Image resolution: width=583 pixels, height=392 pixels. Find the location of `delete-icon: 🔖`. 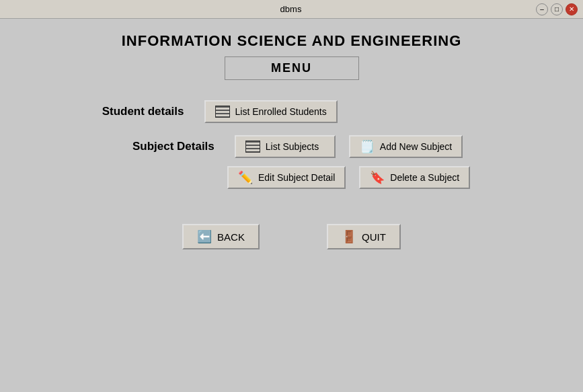

delete-icon: 🔖 is located at coordinates (377, 178).